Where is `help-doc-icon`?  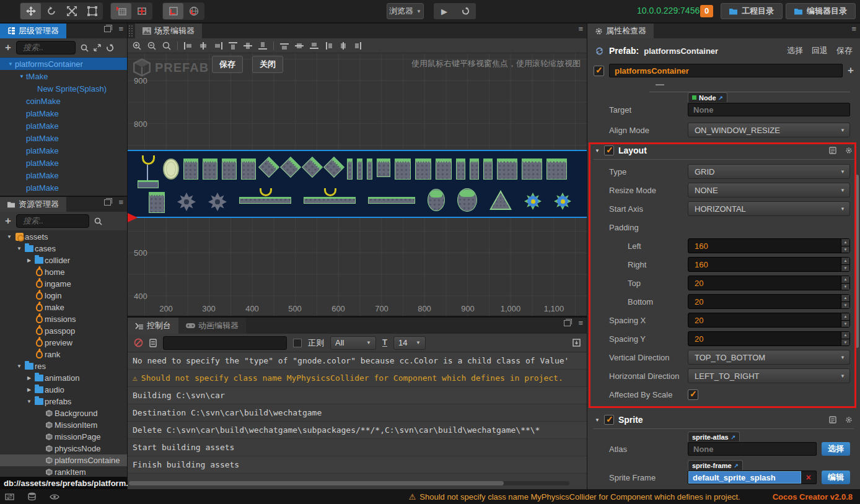 help-doc-icon is located at coordinates (833, 420).